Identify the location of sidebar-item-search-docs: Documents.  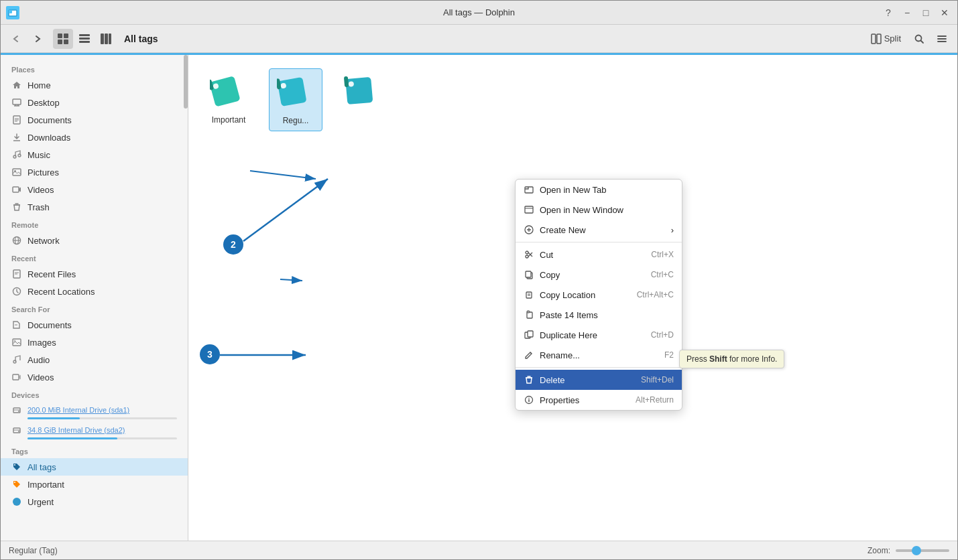
(94, 325).